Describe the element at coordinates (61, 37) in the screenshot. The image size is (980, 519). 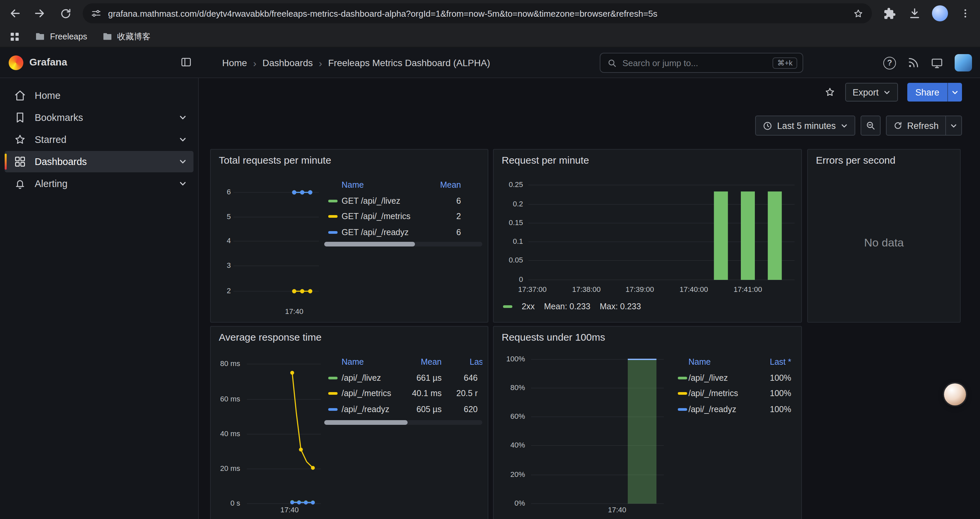
I see `bookmark-folder: Freeleaps` at that location.